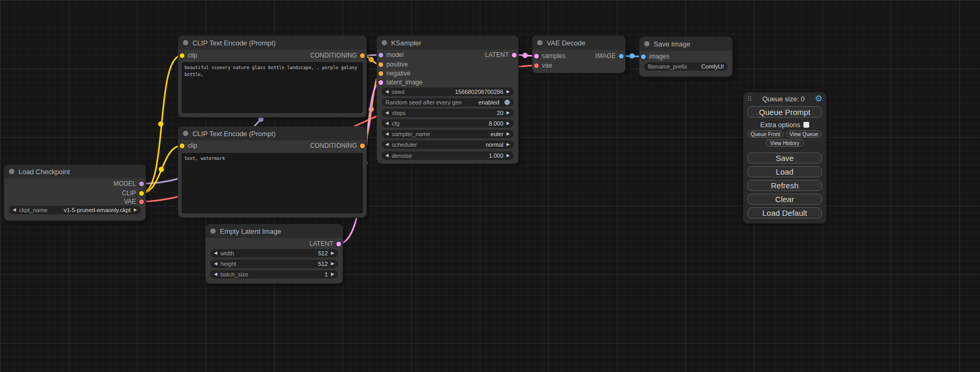 The width and height of the screenshot is (980, 372). What do you see at coordinates (274, 264) in the screenshot?
I see `widget-height: ◀ height 512 ▶` at bounding box center [274, 264].